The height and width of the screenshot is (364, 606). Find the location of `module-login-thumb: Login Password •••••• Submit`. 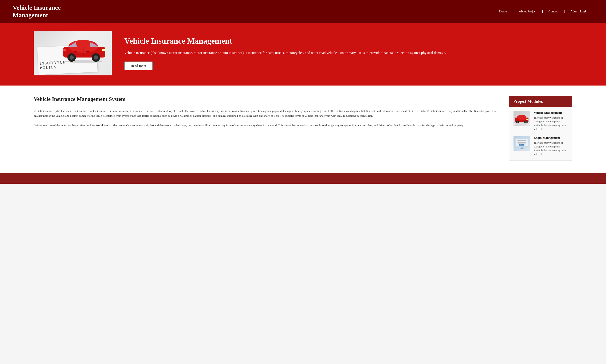

module-login-thumb: Login Password •••••• Submit is located at coordinates (522, 143).